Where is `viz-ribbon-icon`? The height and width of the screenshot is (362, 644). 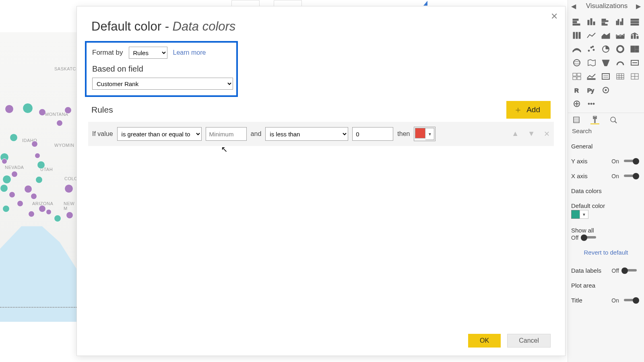 viz-ribbon-icon is located at coordinates (577, 49).